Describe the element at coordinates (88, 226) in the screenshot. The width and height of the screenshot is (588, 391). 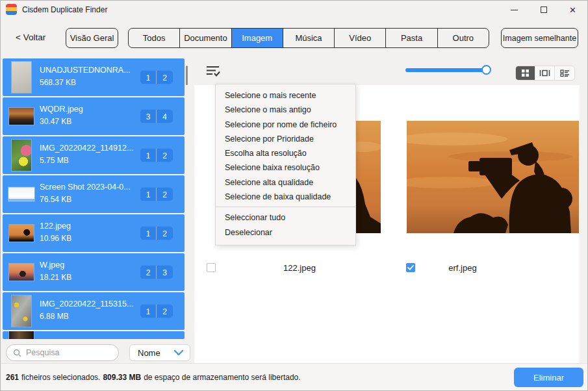
I see `file-name: 122.jpeg` at that location.